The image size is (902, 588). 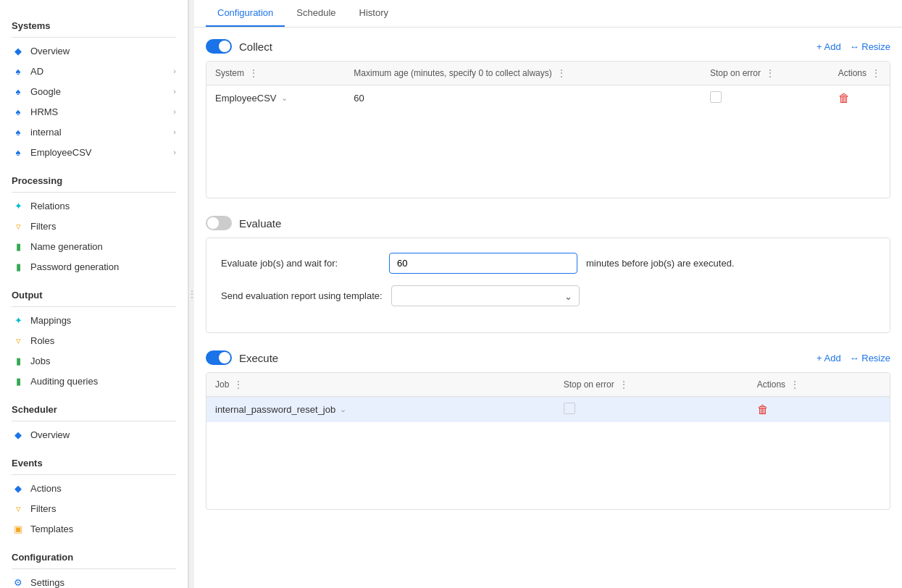 I want to click on execute-resize-button: ↔ Resize, so click(x=870, y=358).